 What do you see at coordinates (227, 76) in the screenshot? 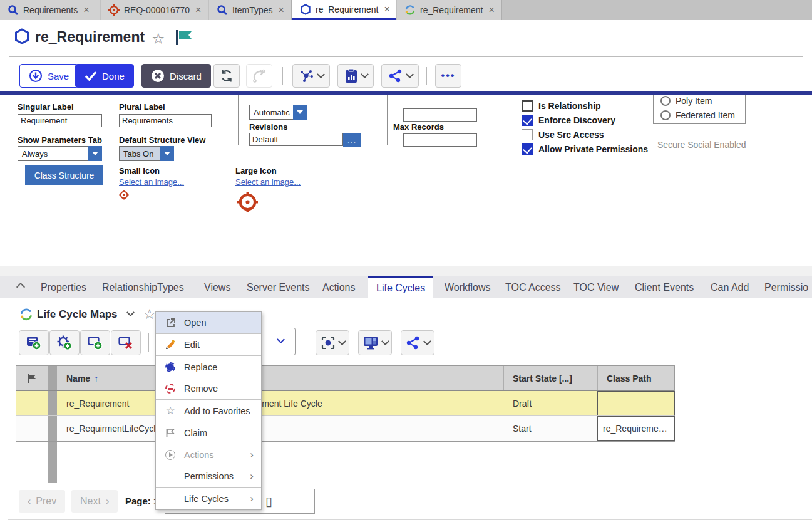
I see `refresh-icon` at bounding box center [227, 76].